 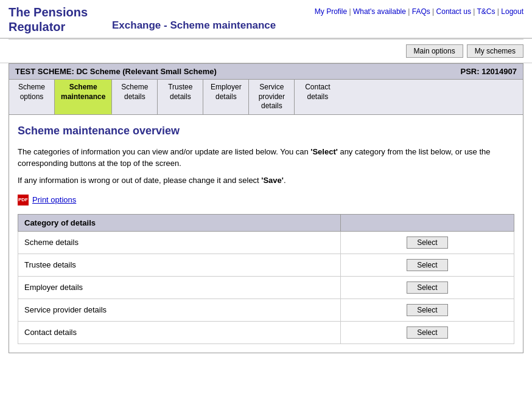 What do you see at coordinates (226, 97) in the screenshot?
I see `tab-employer-details: Employerdetails` at bounding box center [226, 97].